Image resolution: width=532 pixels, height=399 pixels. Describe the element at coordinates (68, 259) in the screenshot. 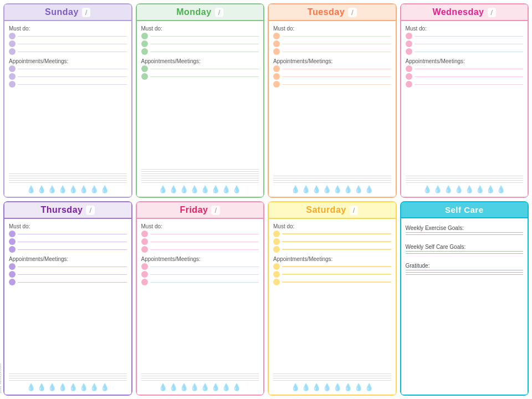

I see `thursday-appt-label: Appointments/Meetings:` at that location.